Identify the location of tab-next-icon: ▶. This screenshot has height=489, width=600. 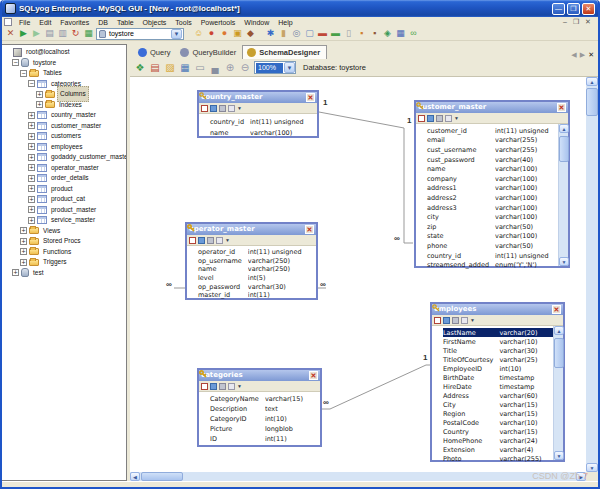
(582, 55).